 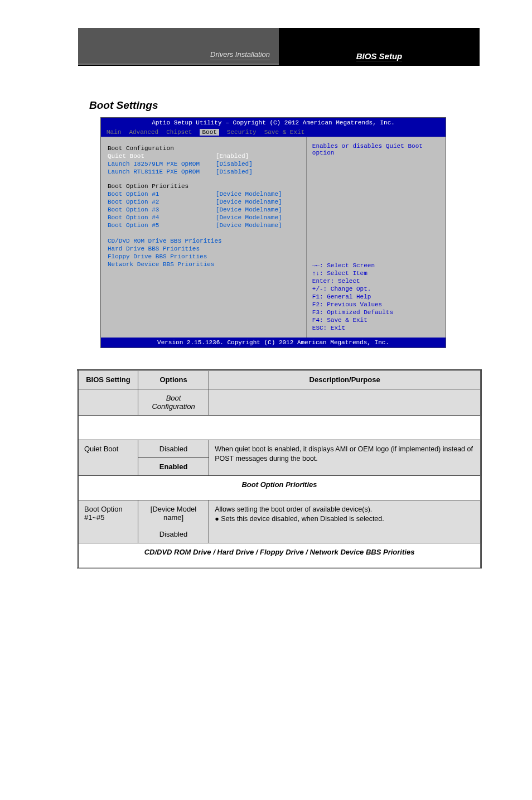 What do you see at coordinates (204, 264) in the screenshot?
I see `bios-label: Network Device BBS Priorities` at bounding box center [204, 264].